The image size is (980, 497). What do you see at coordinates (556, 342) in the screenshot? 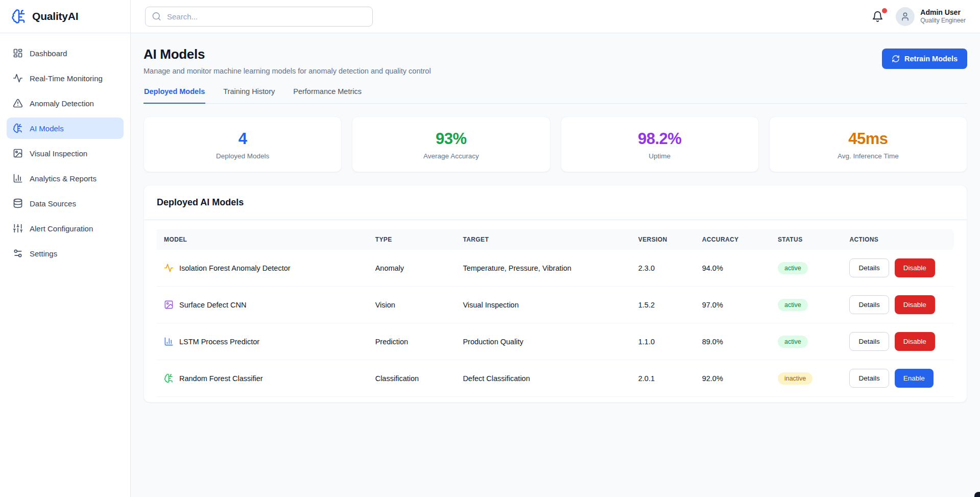
I see `table-row: LSTM Process Predictor Prediction Produc…` at bounding box center [556, 342].